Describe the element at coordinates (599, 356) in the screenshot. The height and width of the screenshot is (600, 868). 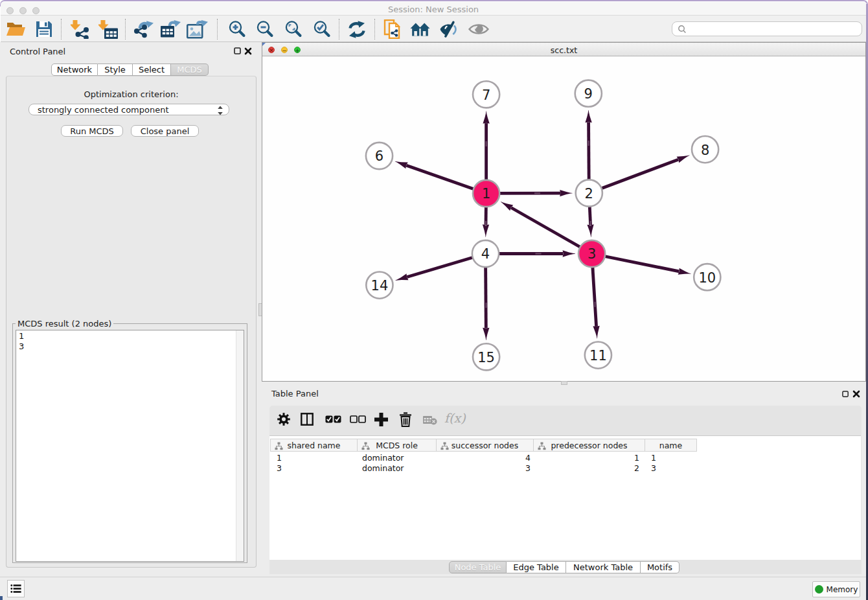
I see `svg-text: 11` at that location.